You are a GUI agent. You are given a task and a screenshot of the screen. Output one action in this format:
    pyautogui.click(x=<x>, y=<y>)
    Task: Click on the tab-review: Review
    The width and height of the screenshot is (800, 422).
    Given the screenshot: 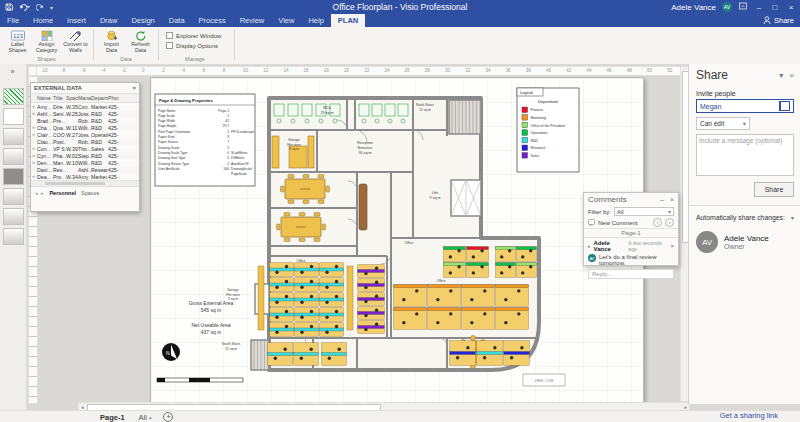 What is the action you would take?
    pyautogui.click(x=252, y=20)
    